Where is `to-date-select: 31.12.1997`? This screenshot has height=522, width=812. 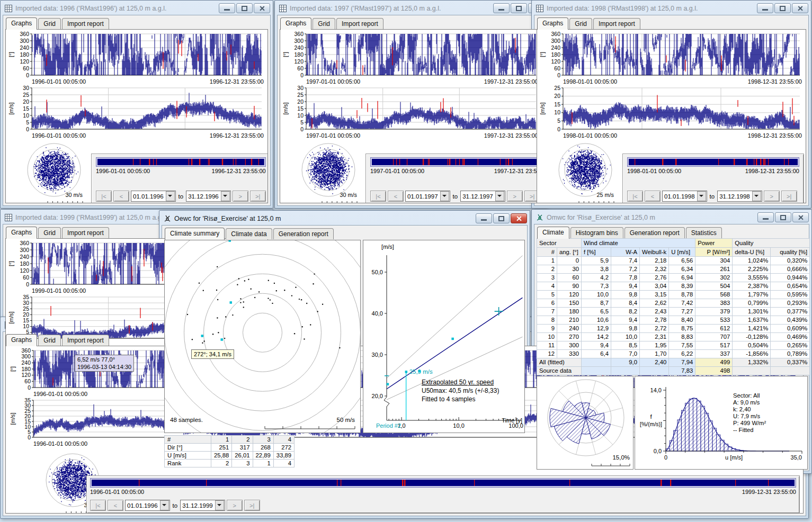
to-date-select: 31.12.1997 is located at coordinates (483, 196).